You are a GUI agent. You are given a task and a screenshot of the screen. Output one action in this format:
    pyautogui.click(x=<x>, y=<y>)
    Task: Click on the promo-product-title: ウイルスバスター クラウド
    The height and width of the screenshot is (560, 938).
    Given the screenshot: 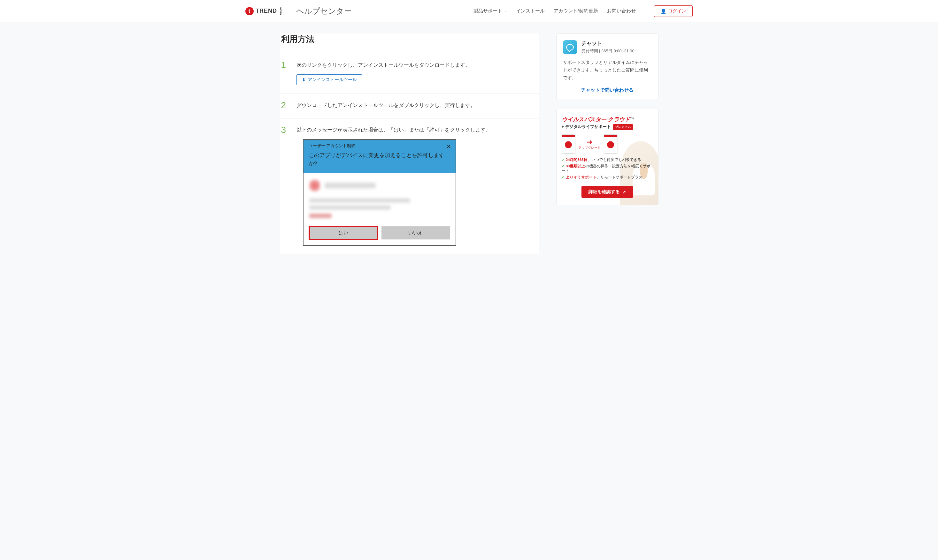 What is the action you would take?
    pyautogui.click(x=596, y=119)
    